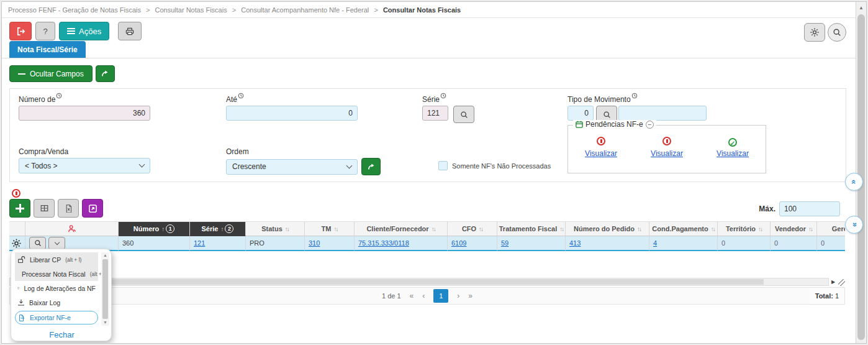  I want to click on row-search-button, so click(37, 244).